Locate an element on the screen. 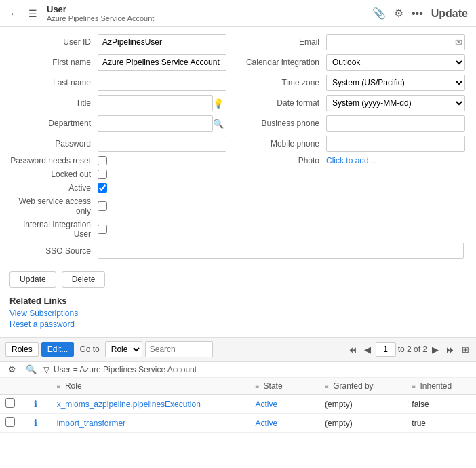  delete-button: Delete is located at coordinates (84, 279).